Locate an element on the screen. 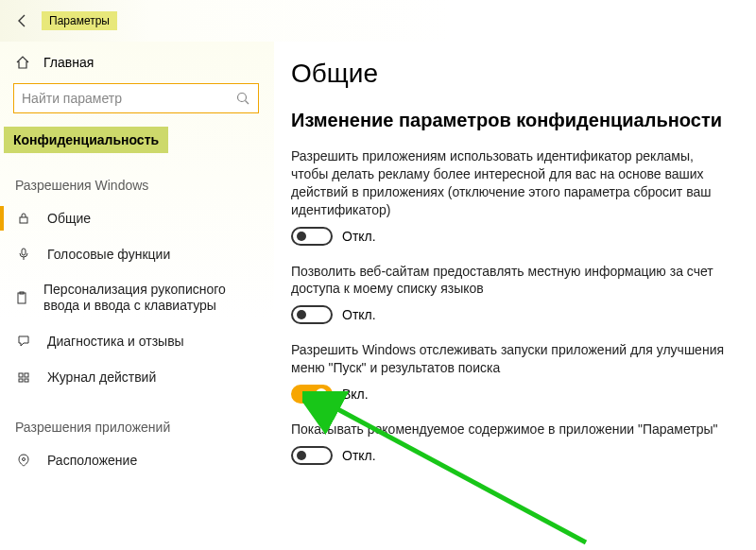 The image size is (756, 550). annotation-arrow is located at coordinates (454, 471).